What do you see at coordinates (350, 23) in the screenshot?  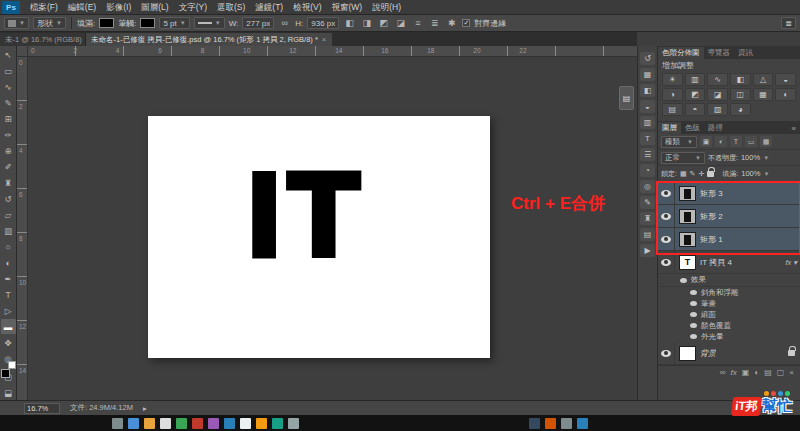 I see `combine-shapes-icon: ◧` at bounding box center [350, 23].